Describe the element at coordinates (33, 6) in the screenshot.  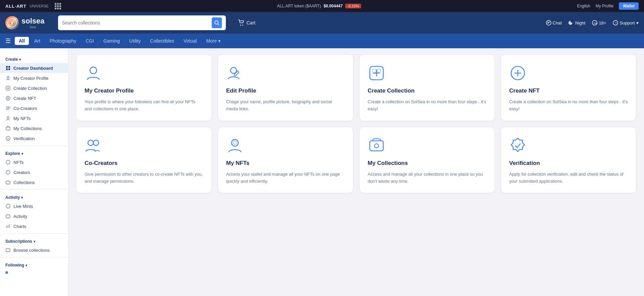
I see `top-bar-left: ALL·ART UNIVERSE` at that location.